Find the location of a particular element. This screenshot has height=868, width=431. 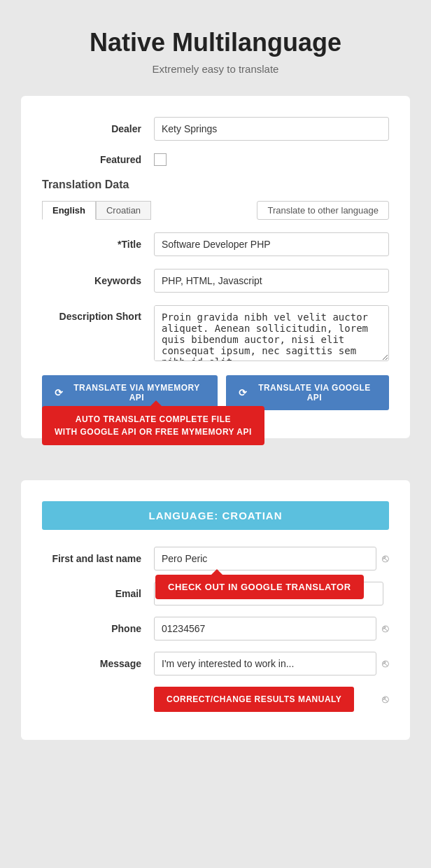

dealer-label: Dealer is located at coordinates (98, 129).